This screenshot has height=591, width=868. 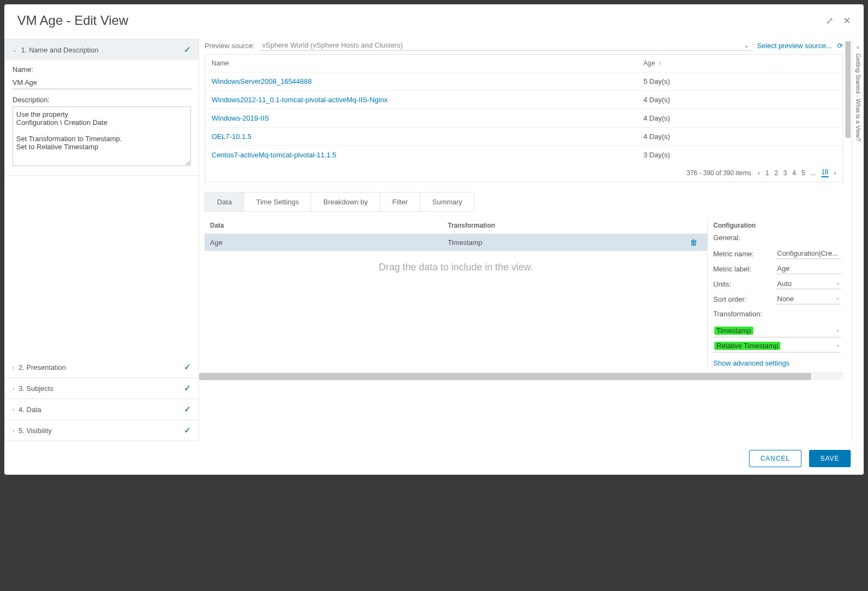 I want to click on pager-next: ›, so click(x=835, y=173).